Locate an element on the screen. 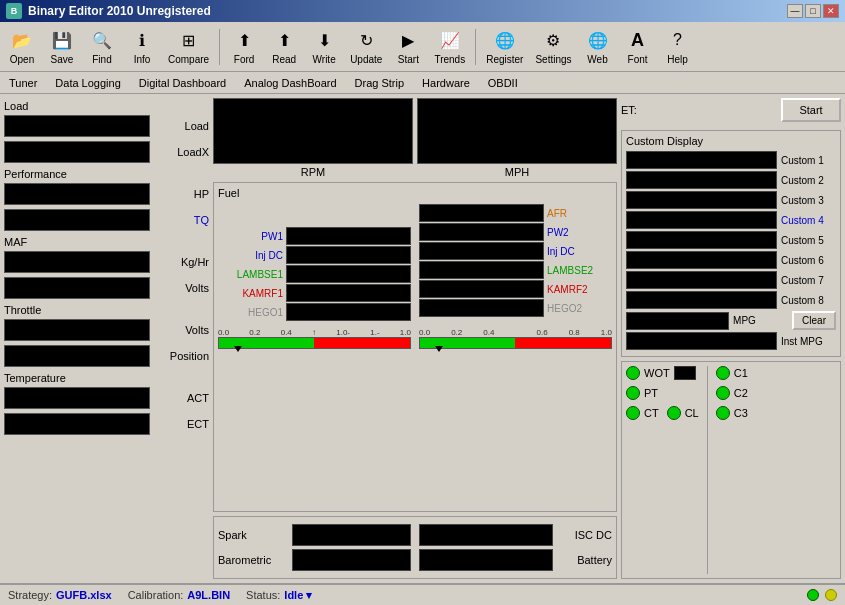  battery-label: Battery is located at coordinates (584, 560).